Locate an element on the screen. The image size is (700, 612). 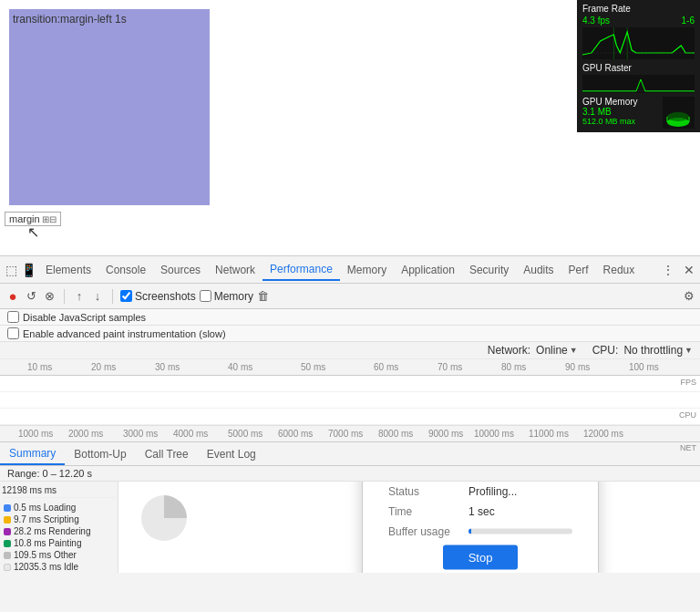
save-profile-button: ↓ is located at coordinates (98, 296).